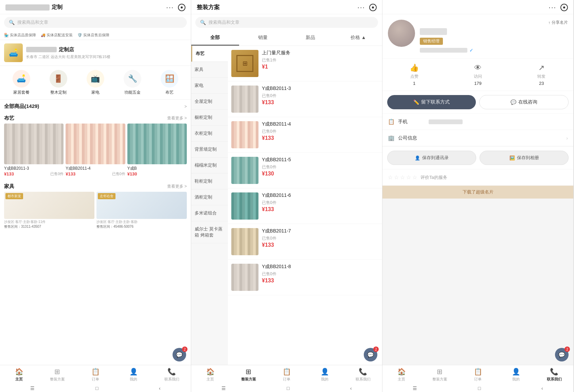 The image size is (574, 392). Describe the element at coordinates (210, 213) in the screenshot. I see `sidebar-cat-domino: 多米诺组合` at that location.